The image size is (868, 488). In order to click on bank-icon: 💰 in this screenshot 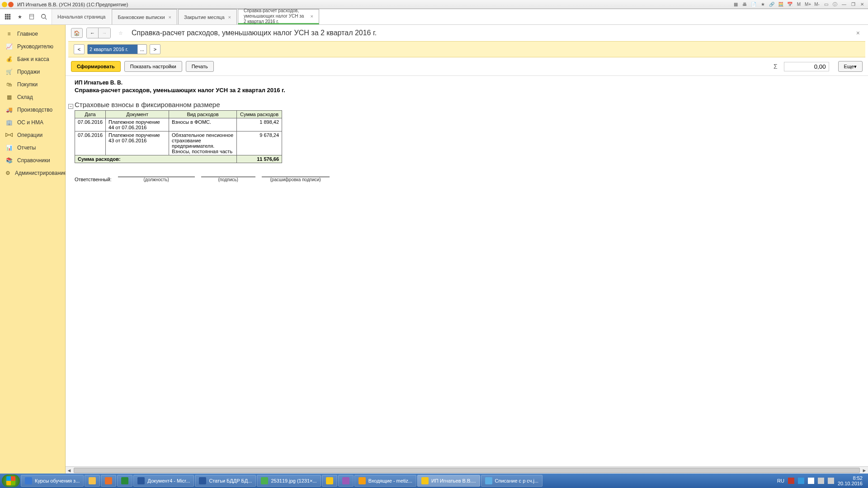, I will do `click(9, 59)`.